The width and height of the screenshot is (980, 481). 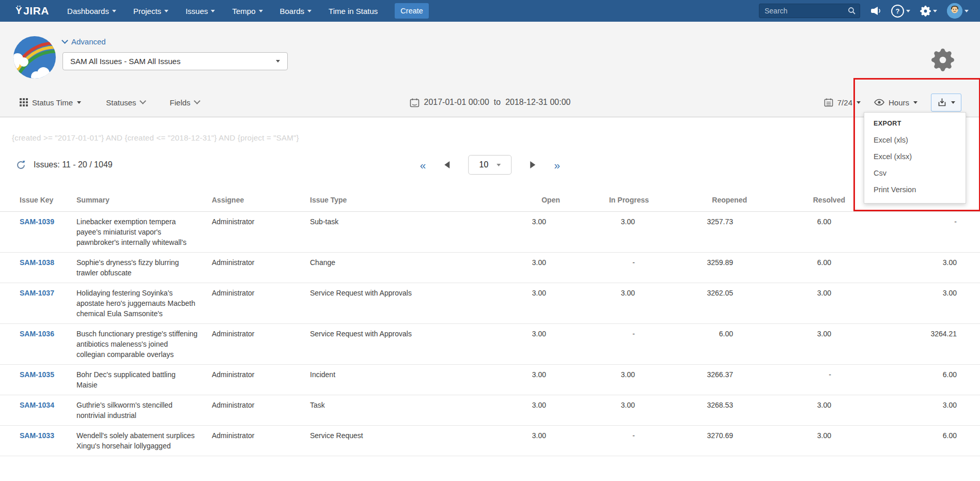 I want to click on nav-menus: DashboardsProjectsIssuesTempoBoards, so click(x=189, y=11).